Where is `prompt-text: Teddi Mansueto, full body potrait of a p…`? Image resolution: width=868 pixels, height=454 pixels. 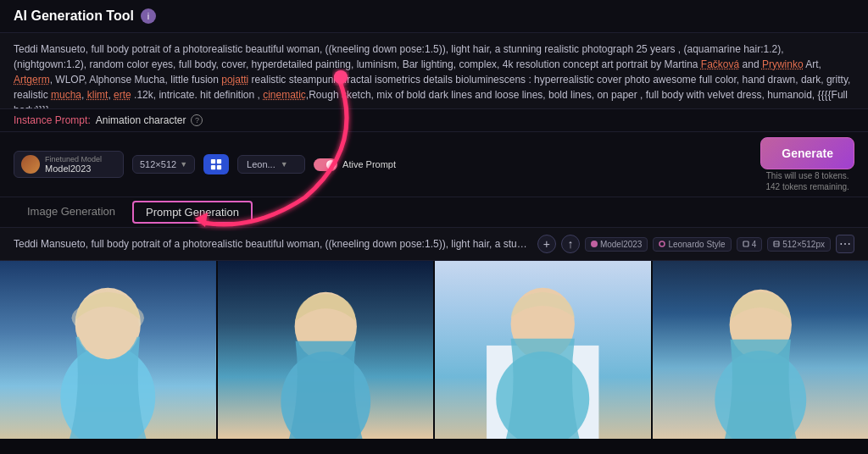 prompt-text: Teddi Mansueto, full body potrait of a p… is located at coordinates (432, 76).